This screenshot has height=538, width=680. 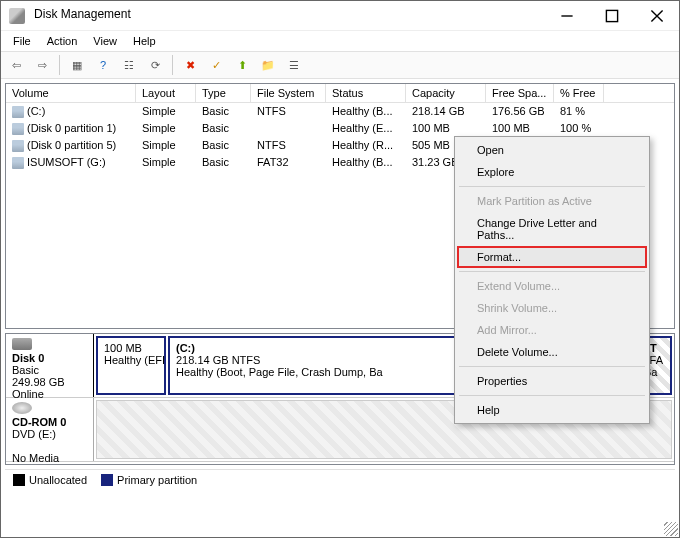 What do you see at coordinates (62, 41) in the screenshot?
I see `menu-action: Action` at bounding box center [62, 41].